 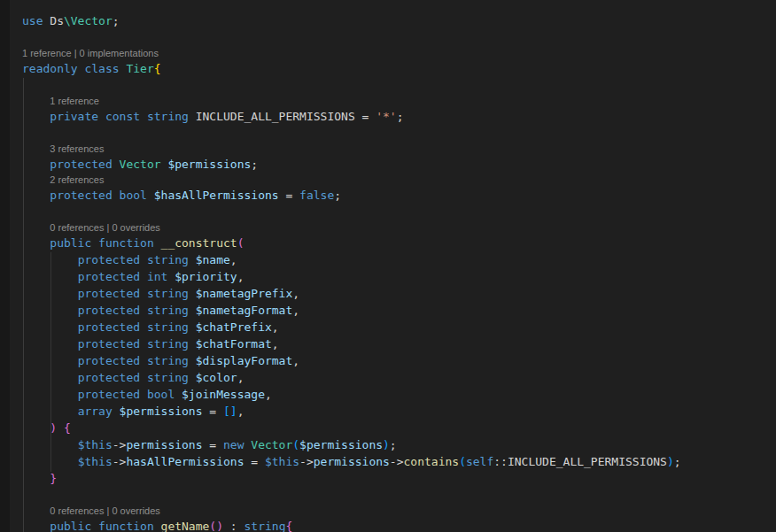 What do you see at coordinates (399, 53) in the screenshot?
I see `codelens-annotation: 1 reference | 0 implementations` at bounding box center [399, 53].